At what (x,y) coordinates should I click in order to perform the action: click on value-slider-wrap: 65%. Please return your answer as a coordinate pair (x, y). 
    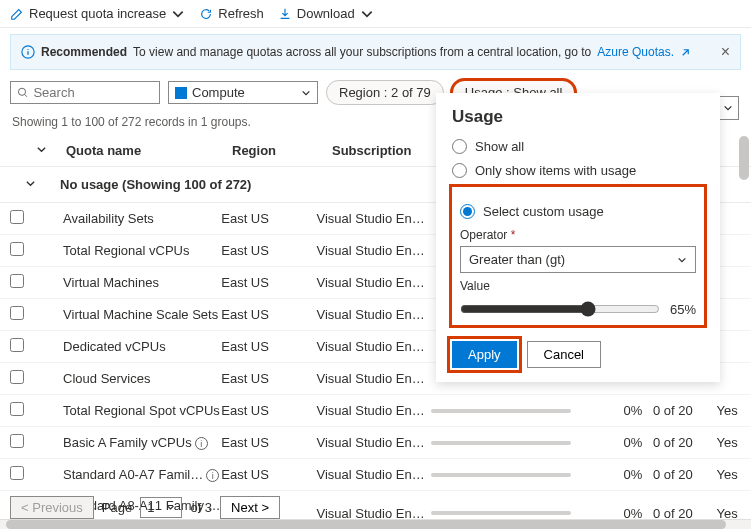
    Looking at the image, I should click on (578, 309).